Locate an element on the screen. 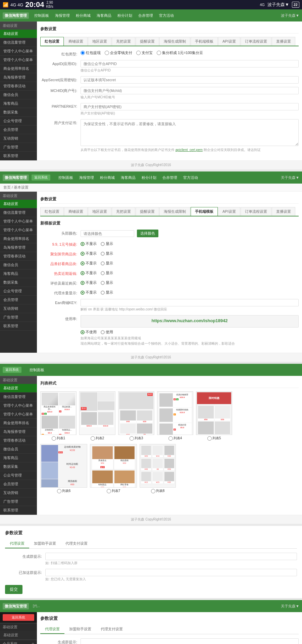 The height and width of the screenshot is (644, 302). app-user-1: 波子先森▼ is located at coordinates (290, 15).